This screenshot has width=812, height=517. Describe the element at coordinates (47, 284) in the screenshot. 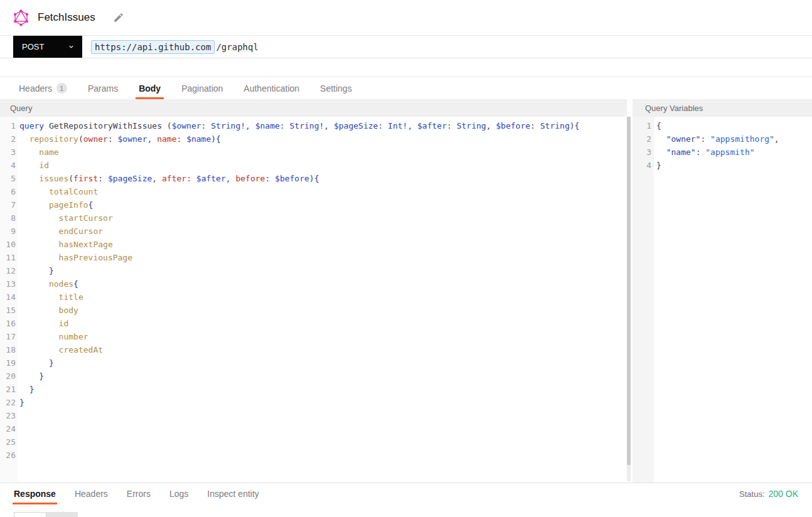

I see `line-content: nodes{` at that location.